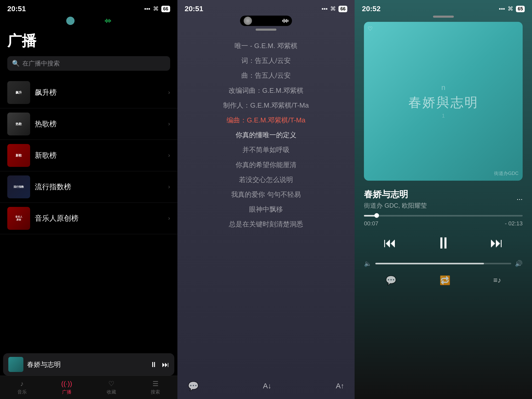  I want to click on chart-name-piaosheng: 飙升榜, so click(99, 93).